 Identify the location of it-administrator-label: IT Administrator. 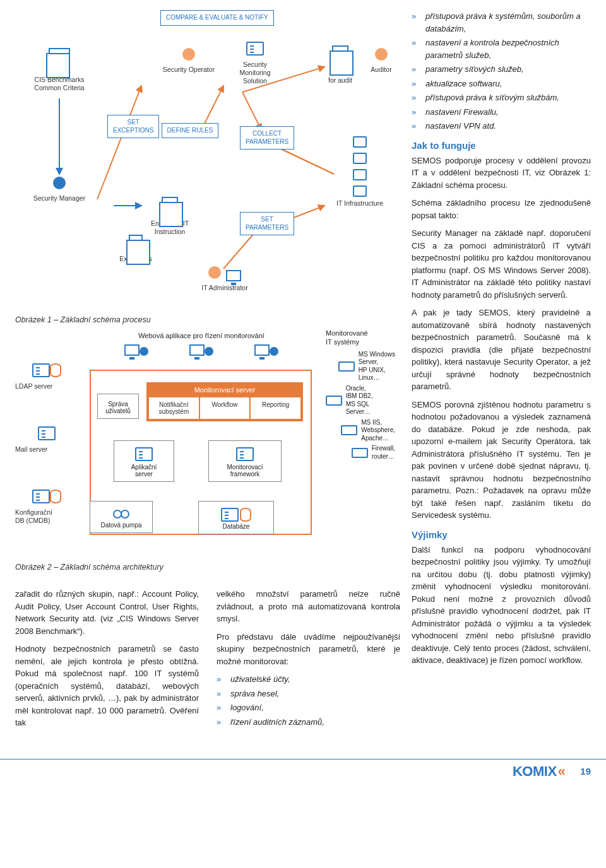
(225, 288).